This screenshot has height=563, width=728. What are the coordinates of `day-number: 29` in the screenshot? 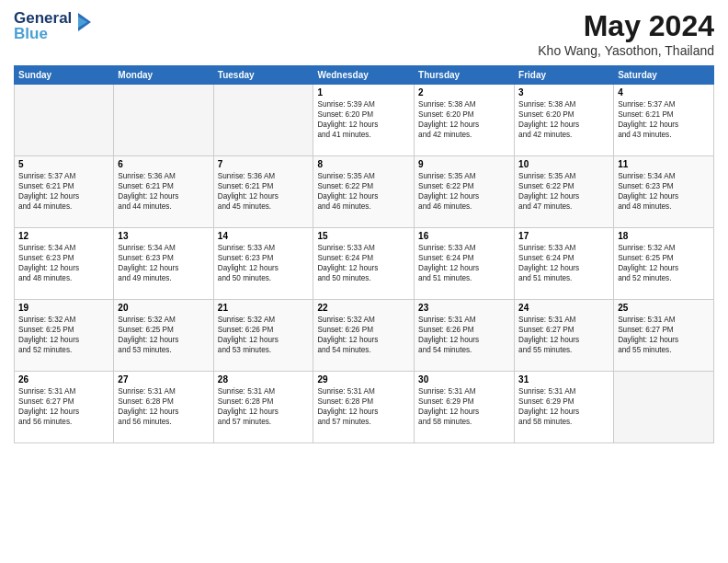 It's located at (364, 379).